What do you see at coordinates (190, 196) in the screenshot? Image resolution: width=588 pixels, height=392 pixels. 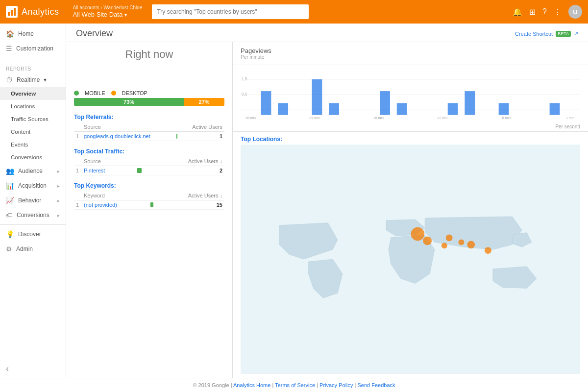 I see `keywords-users-col: Active Users ↓` at bounding box center [190, 196].